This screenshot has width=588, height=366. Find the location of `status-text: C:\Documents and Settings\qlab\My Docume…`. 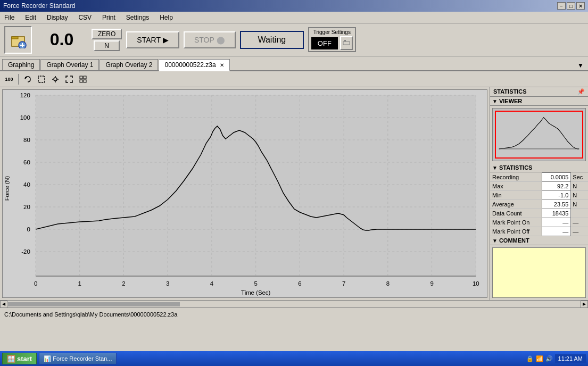

status-text: C:\Documents and Settings\qlab\My Docume… is located at coordinates (90, 314).